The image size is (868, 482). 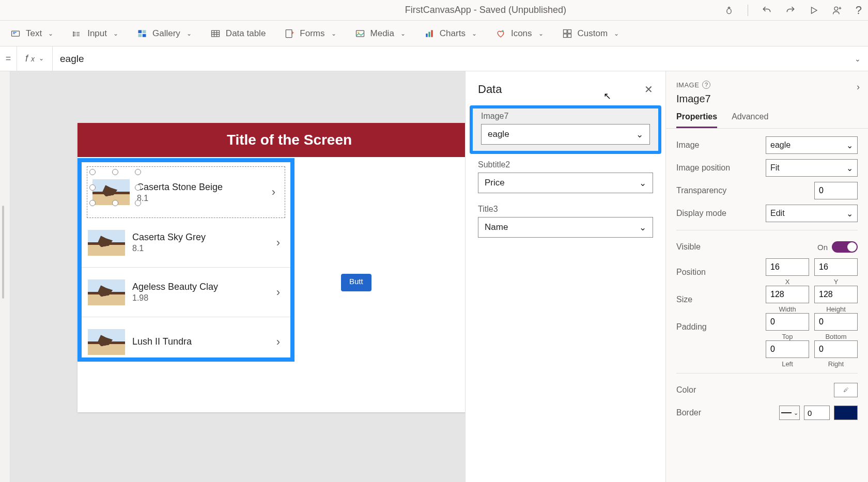 I want to click on titlebar-tools: ?, so click(x=793, y=10).